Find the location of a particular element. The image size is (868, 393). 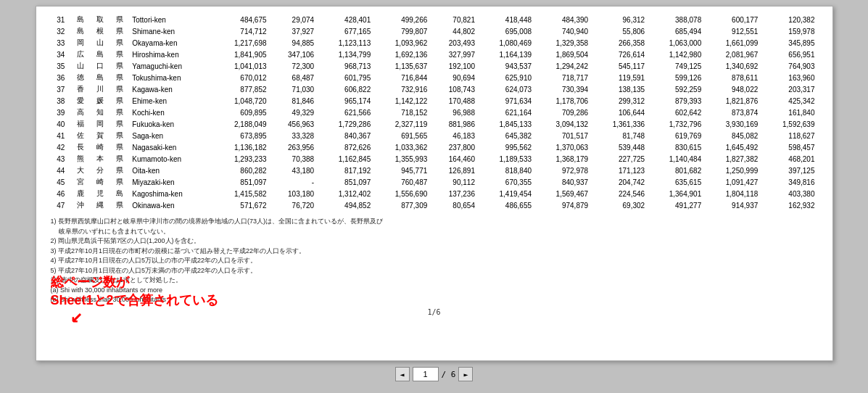

table-cell: 1,692,136 is located at coordinates (402, 54).